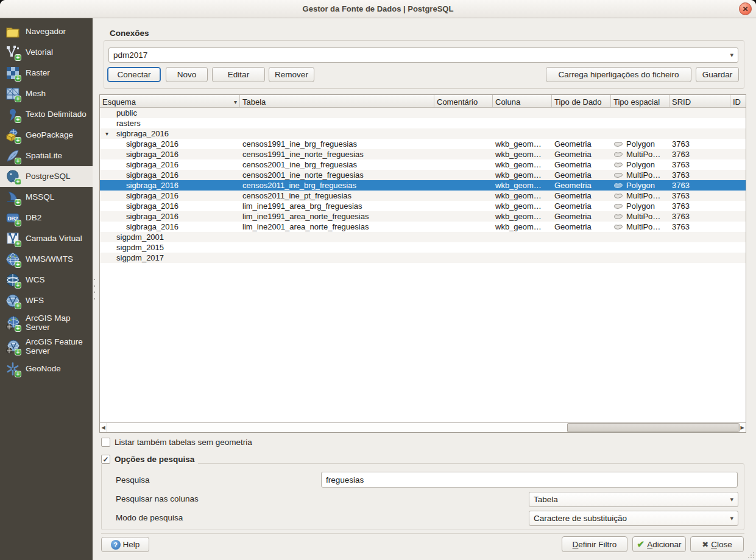 The height and width of the screenshot is (560, 756). What do you see at coordinates (423, 226) in the screenshot?
I see `table-row: sigbraga_2016 lim_ine2001_area_norte_fre…` at bounding box center [423, 226].